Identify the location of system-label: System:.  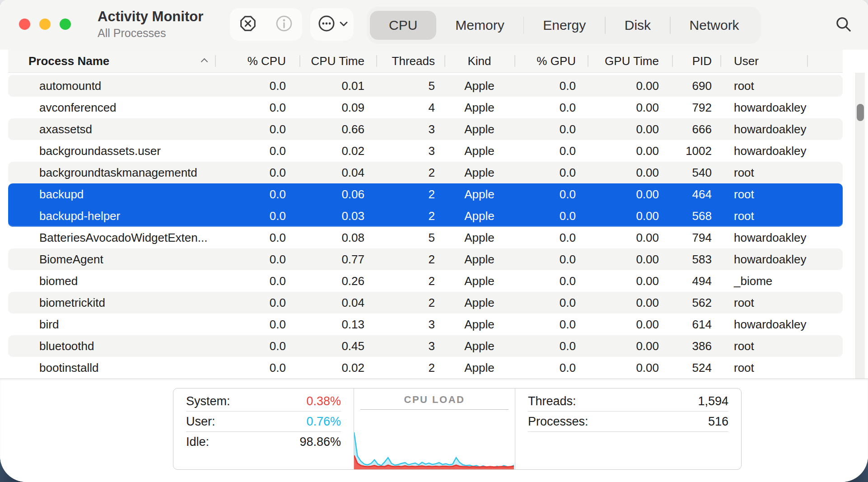
(208, 401).